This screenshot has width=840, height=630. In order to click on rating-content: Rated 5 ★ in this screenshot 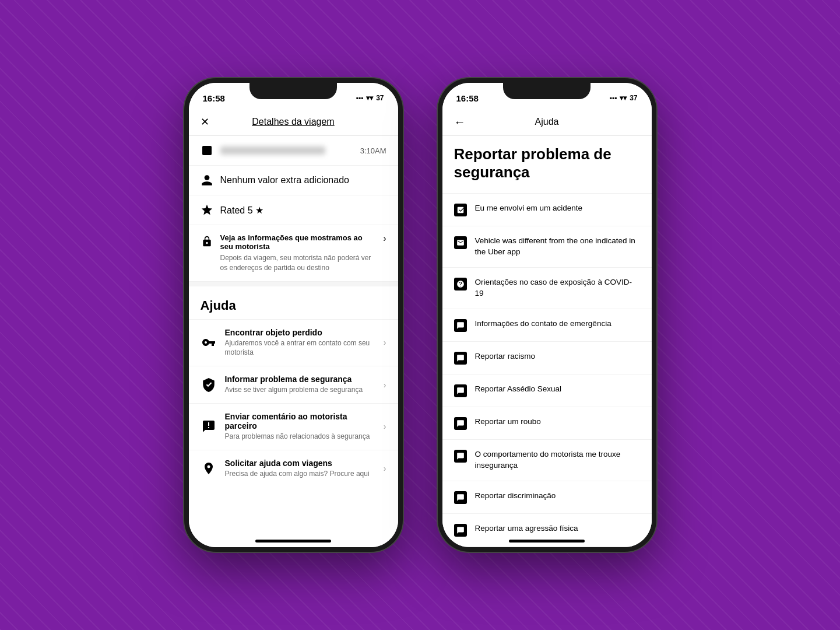, I will do `click(303, 210)`.